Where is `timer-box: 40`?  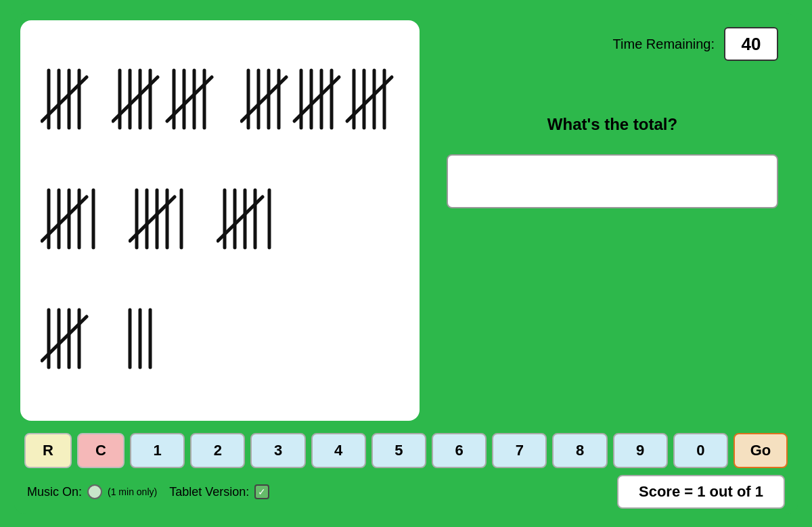 timer-box: 40 is located at coordinates (751, 44).